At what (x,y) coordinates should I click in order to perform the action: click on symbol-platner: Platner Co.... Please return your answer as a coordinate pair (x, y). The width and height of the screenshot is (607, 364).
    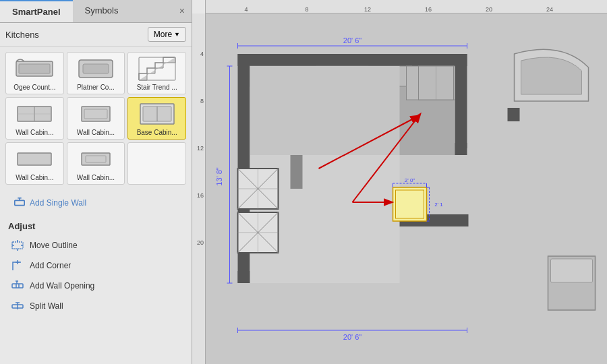
    Looking at the image, I should click on (96, 73).